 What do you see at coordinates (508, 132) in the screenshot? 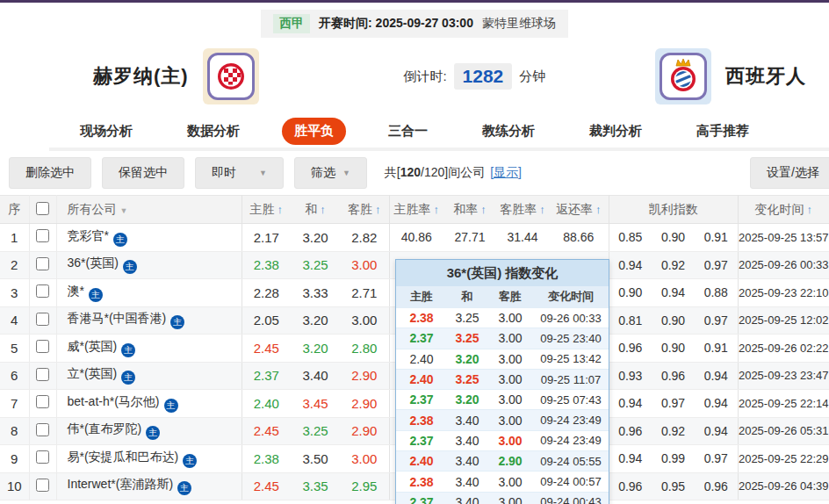
I see `tab: 教练分析` at bounding box center [508, 132].